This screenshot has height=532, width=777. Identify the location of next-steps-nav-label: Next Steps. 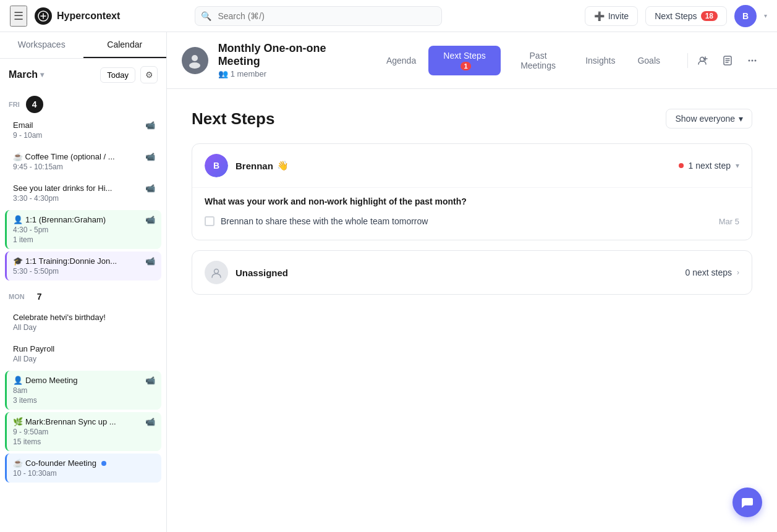
(676, 16).